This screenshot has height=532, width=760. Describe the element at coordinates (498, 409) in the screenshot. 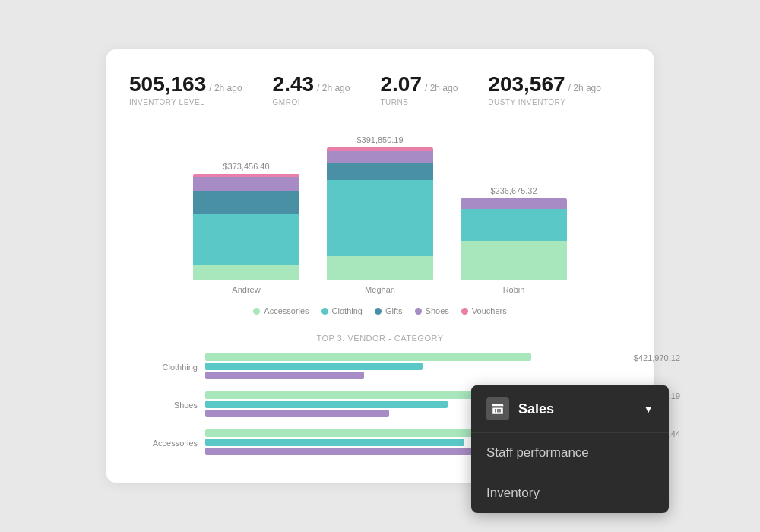

I see `store-icon` at that location.